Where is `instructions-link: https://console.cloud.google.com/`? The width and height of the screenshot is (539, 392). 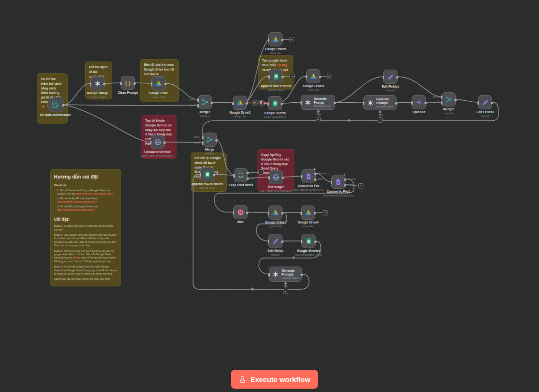
instructions-link: https://console.cloud.google.com/ is located at coordinates (94, 194).